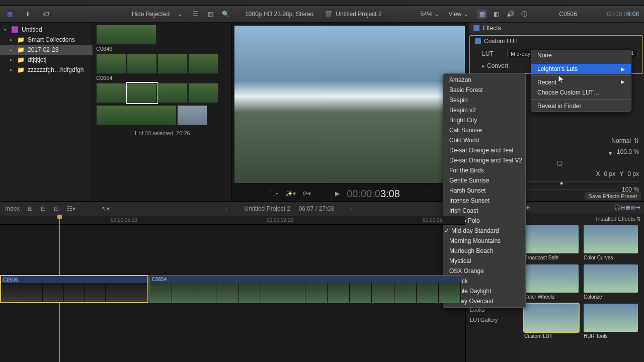  Describe the element at coordinates (551, 282) in the screenshot. I see `effect-item: Color Wheels` at that location.